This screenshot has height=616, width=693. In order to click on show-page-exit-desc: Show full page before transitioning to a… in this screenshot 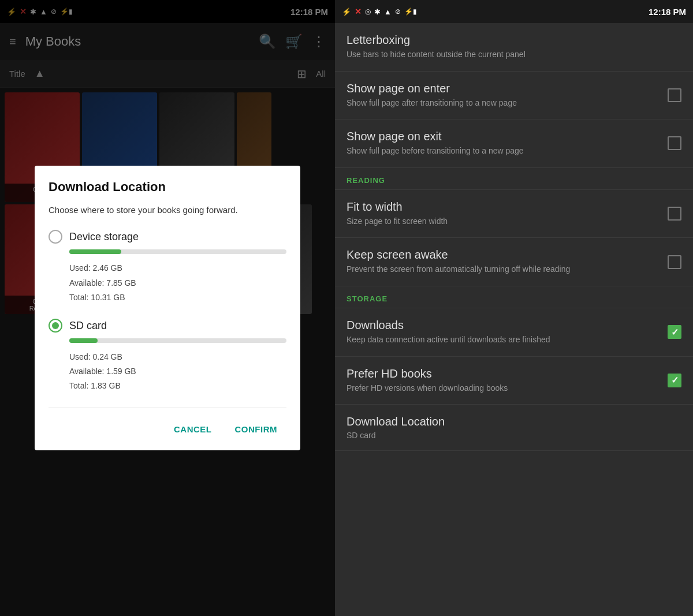, I will do `click(502, 151)`.